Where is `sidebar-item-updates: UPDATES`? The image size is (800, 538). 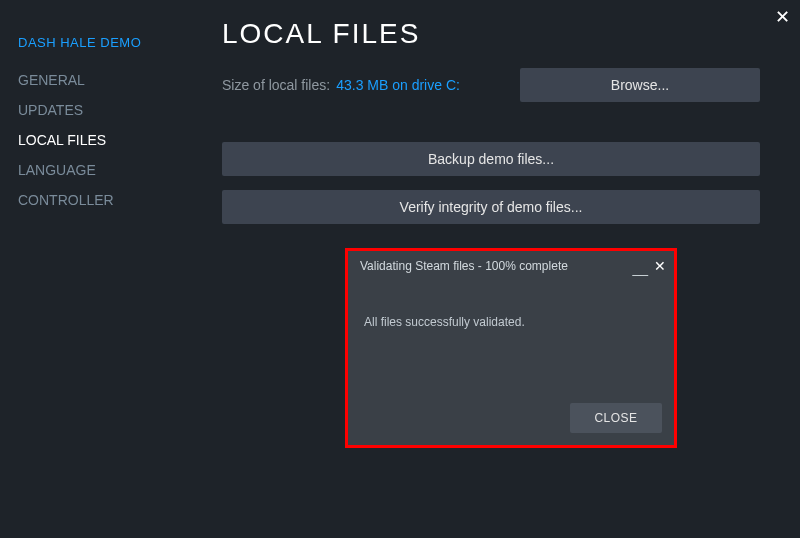 sidebar-item-updates: UPDATES is located at coordinates (109, 110).